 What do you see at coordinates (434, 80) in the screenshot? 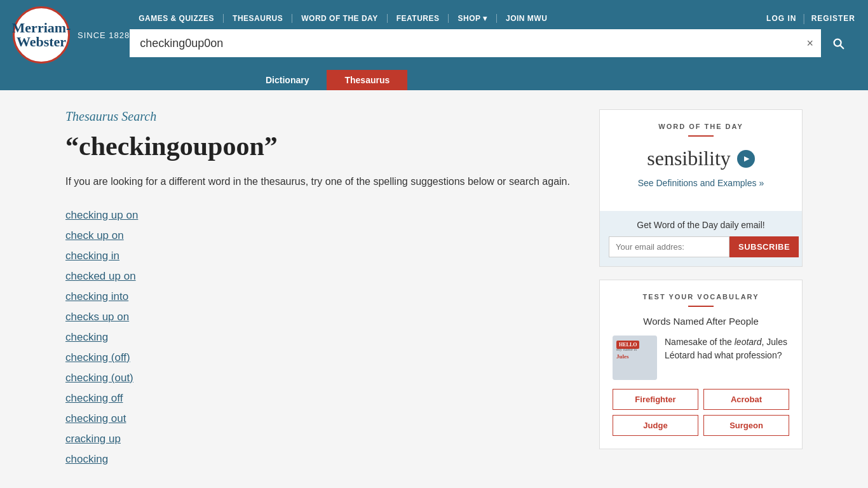
I see `tab-bar: Dictionary Thesaurus` at bounding box center [434, 80].